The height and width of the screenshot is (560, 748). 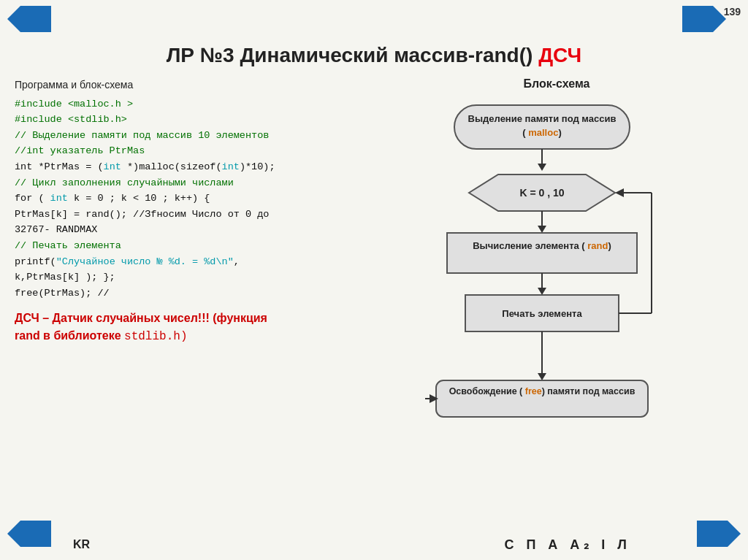 I want to click on code-line-2: #include <stdlib.h>, so click(x=190, y=120).